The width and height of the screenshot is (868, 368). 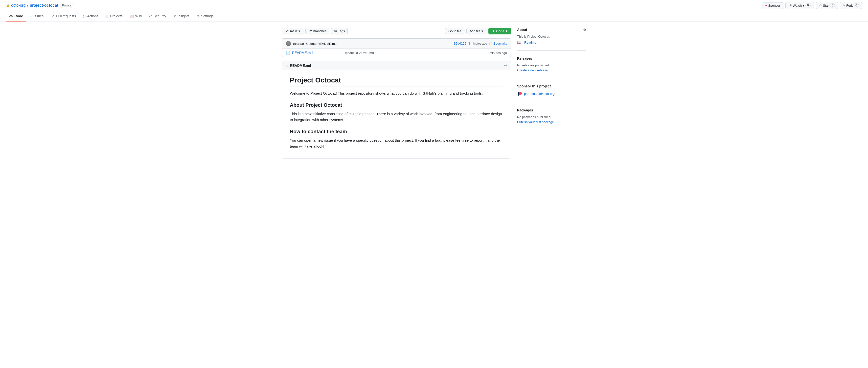 What do you see at coordinates (396, 117) in the screenshot?
I see `readme-section1-text: This is a new initiative consisting of m…` at bounding box center [396, 117].